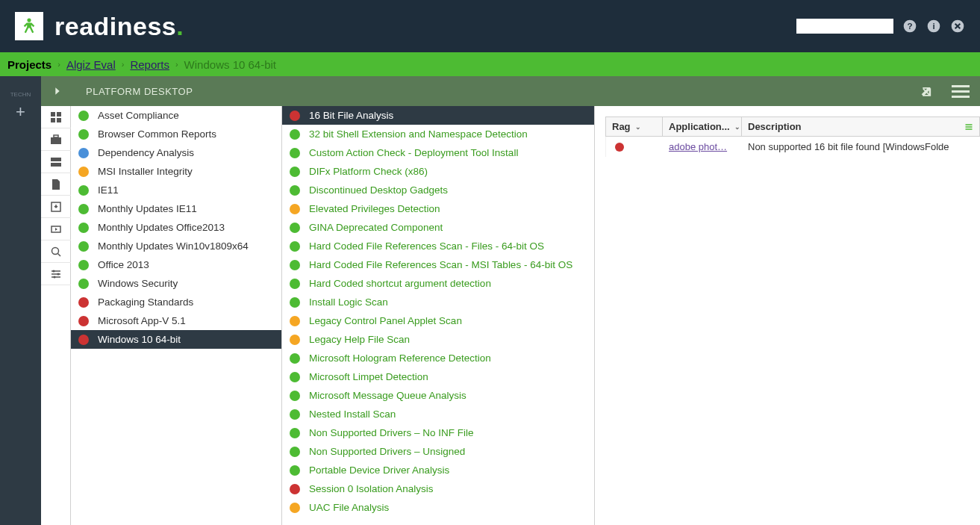 Image resolution: width=980 pixels, height=525 pixels. I want to click on dashboard-icon, so click(56, 117).